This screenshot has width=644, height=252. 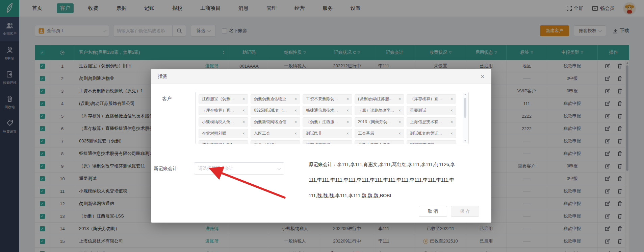 What do you see at coordinates (430, 122) in the screenshot?
I see `tag-label: 上海信息技术有...` at bounding box center [430, 122].